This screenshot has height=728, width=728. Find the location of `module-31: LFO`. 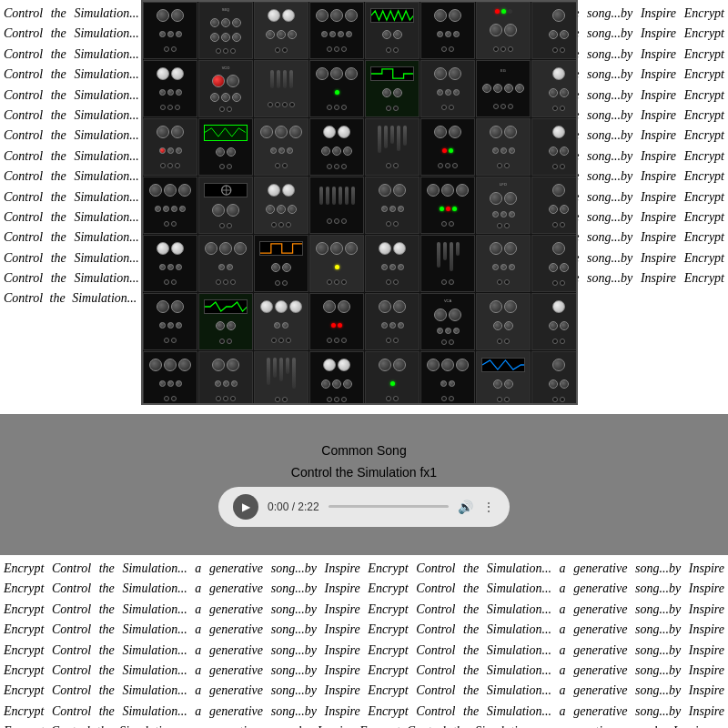

module-31: LFO is located at coordinates (503, 206).